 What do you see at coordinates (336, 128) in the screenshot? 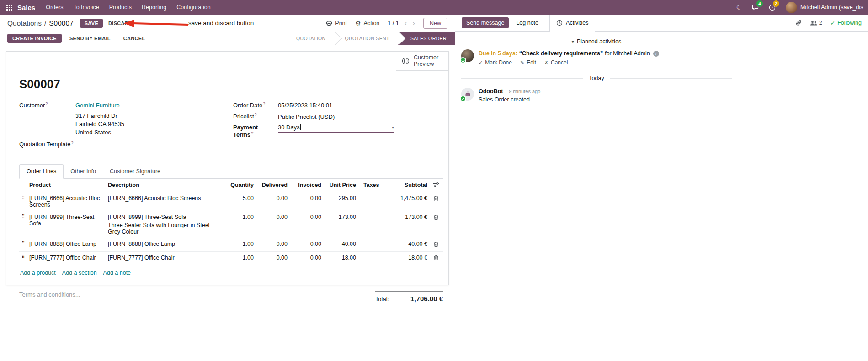
I see `payment-terms-field: 30 Days ▾` at bounding box center [336, 128].